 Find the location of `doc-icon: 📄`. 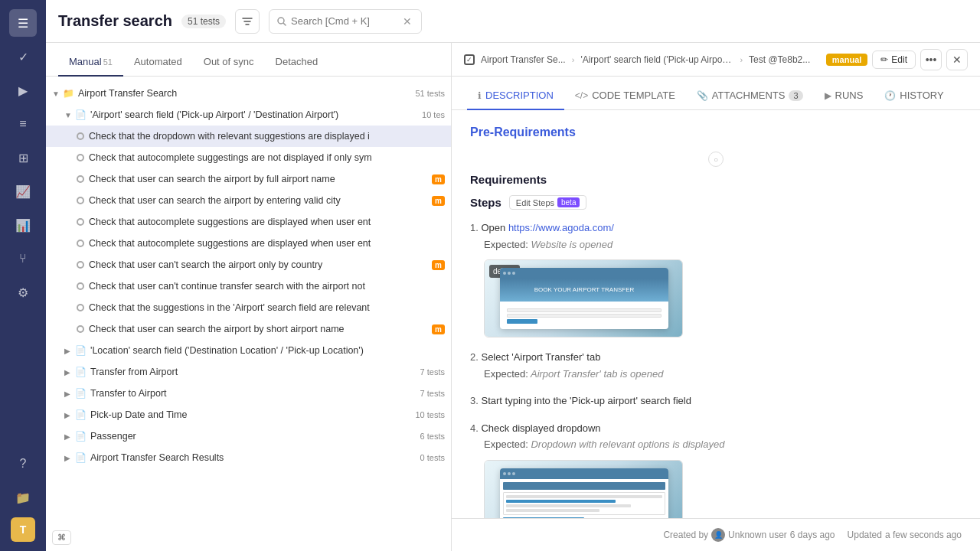

doc-icon: 📄 is located at coordinates (81, 436).